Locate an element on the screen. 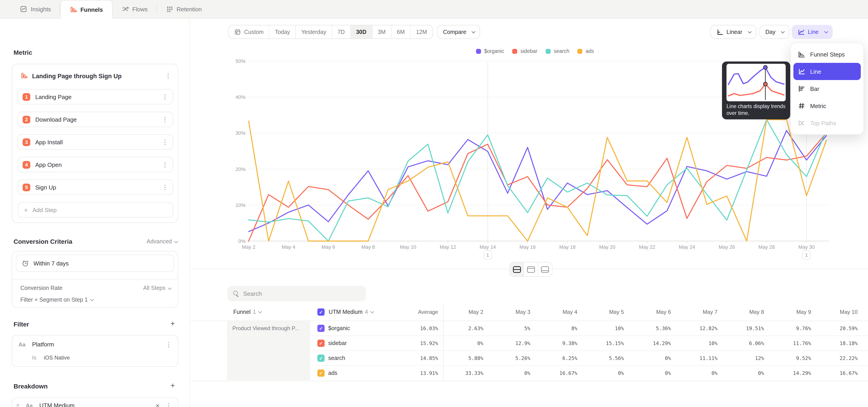 This screenshot has width=868, height=407. funnel-kebab-icon: ⋮ is located at coordinates (168, 75).